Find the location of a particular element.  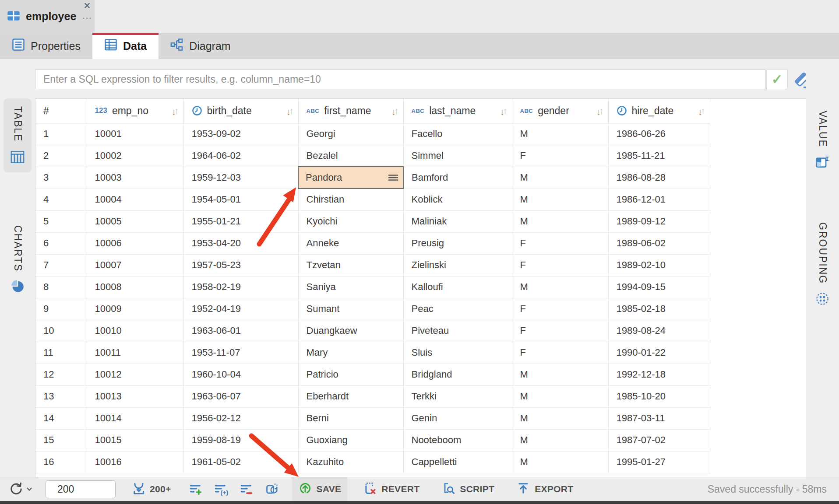

cell-birth_date: 1963-06-01 is located at coordinates (241, 331).